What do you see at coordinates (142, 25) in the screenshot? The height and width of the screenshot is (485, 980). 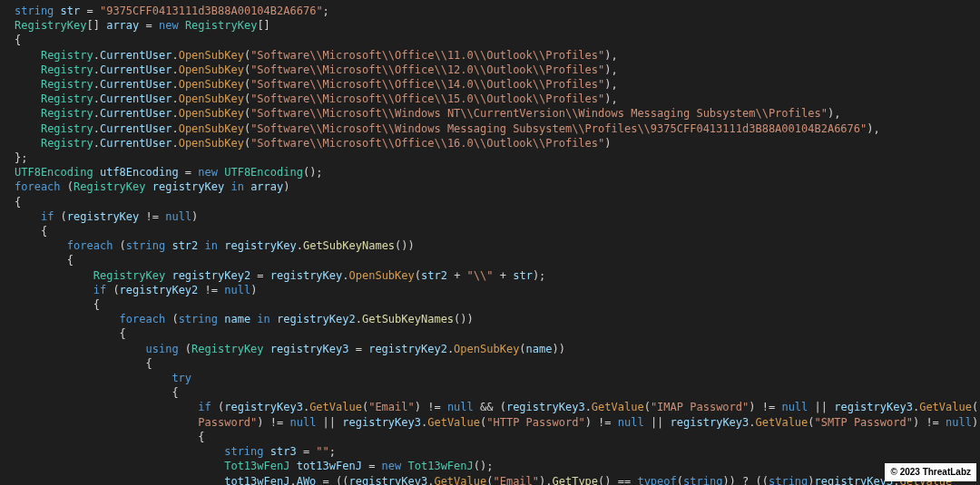 I see `code-line: RegistryKey[] array = new RegistryKey[]` at bounding box center [142, 25].